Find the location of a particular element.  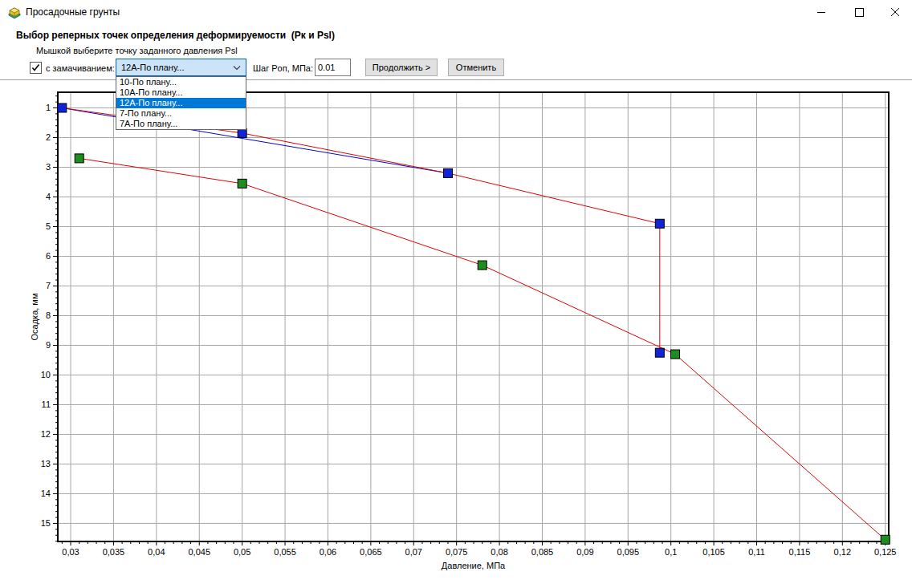

app-icon is located at coordinates (14, 12).